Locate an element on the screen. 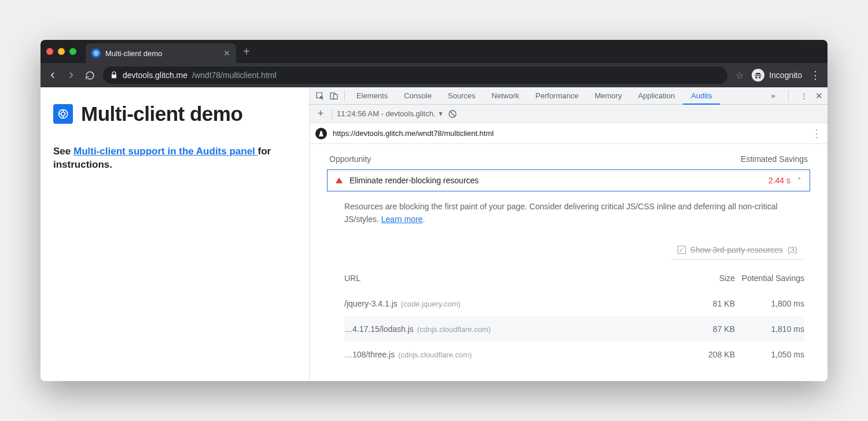 The image size is (868, 421). devtools-tabstrip: ElementsConsoleSourcesNetworkPerformance… is located at coordinates (568, 96).